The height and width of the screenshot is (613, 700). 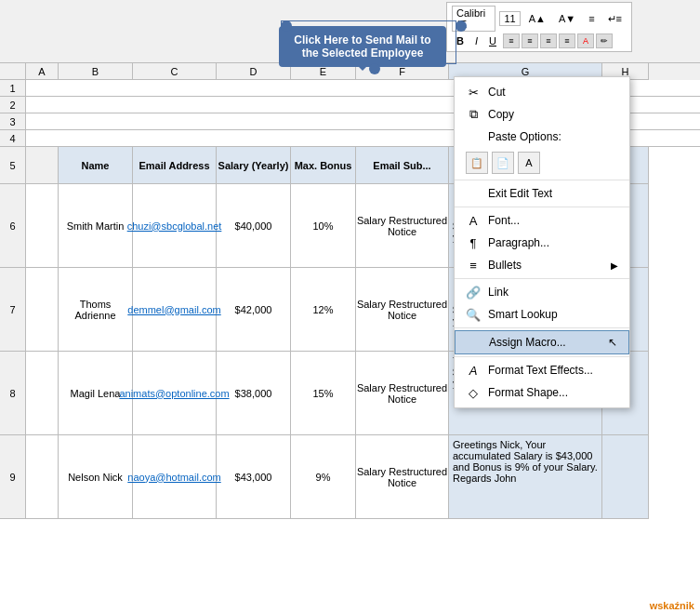 What do you see at coordinates (174, 477) in the screenshot?
I see `email-link-row9: naoya@hotmail.com` at bounding box center [174, 477].